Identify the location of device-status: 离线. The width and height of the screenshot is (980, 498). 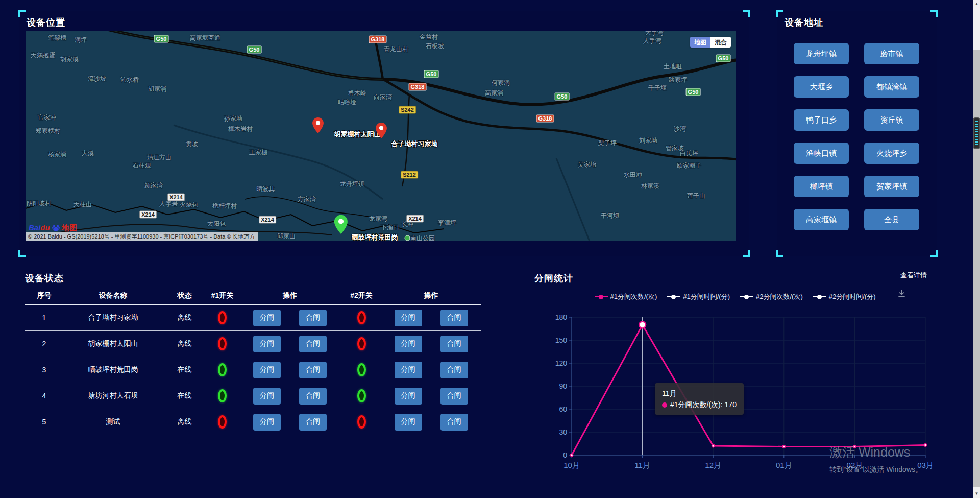
(185, 344).